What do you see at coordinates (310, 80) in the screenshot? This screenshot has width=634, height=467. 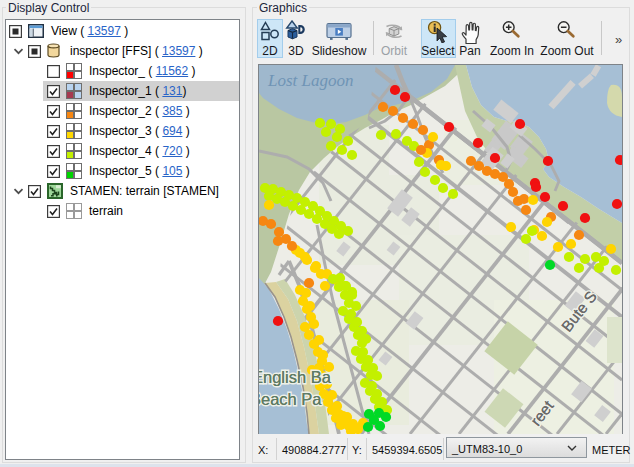 I see `svg-text: Lost Lagoon` at bounding box center [310, 80].